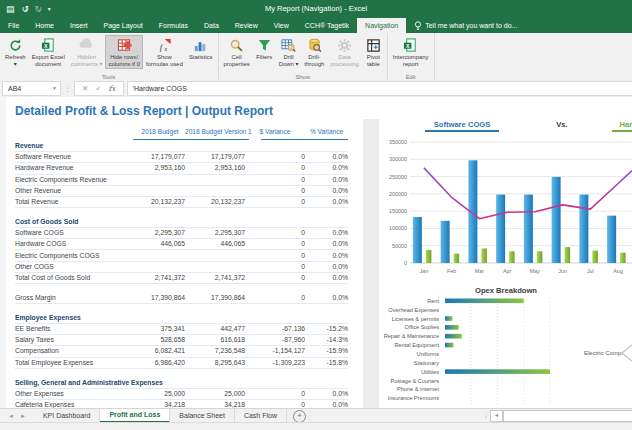 Image resolution: width=632 pixels, height=430 pixels. What do you see at coordinates (275, 363) in the screenshot?
I see `cell-value: -1,309,223` at bounding box center [275, 363].